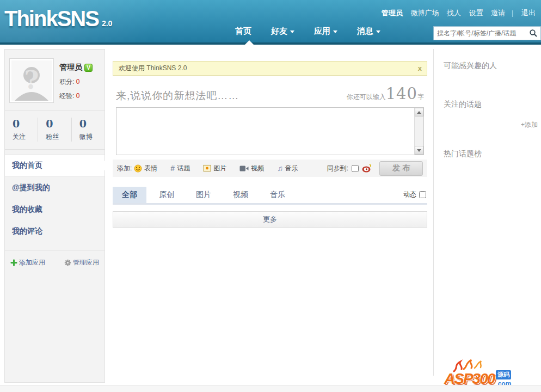 Image resolution: width=541 pixels, height=392 pixels. What do you see at coordinates (28, 262) in the screenshot?
I see `add-app-link: 添加应用` at bounding box center [28, 262].